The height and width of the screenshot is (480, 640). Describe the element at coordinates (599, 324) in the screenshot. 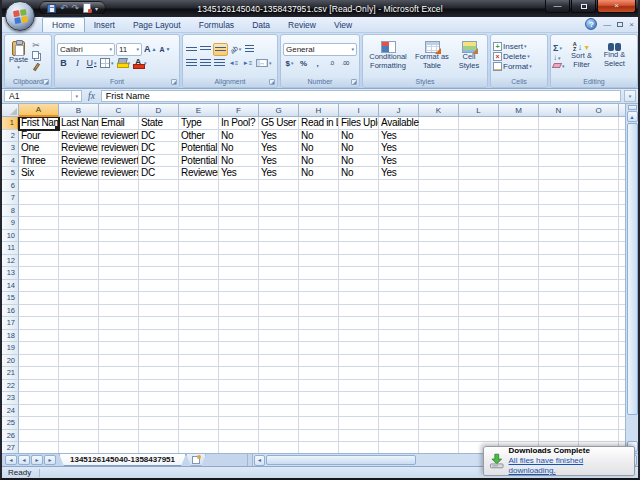

I see `cell-O17` at that location.